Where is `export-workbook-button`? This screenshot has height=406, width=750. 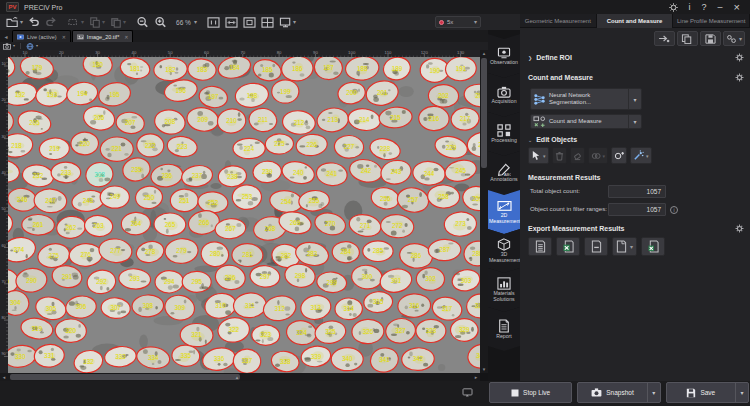
export-workbook-button is located at coordinates (653, 246).